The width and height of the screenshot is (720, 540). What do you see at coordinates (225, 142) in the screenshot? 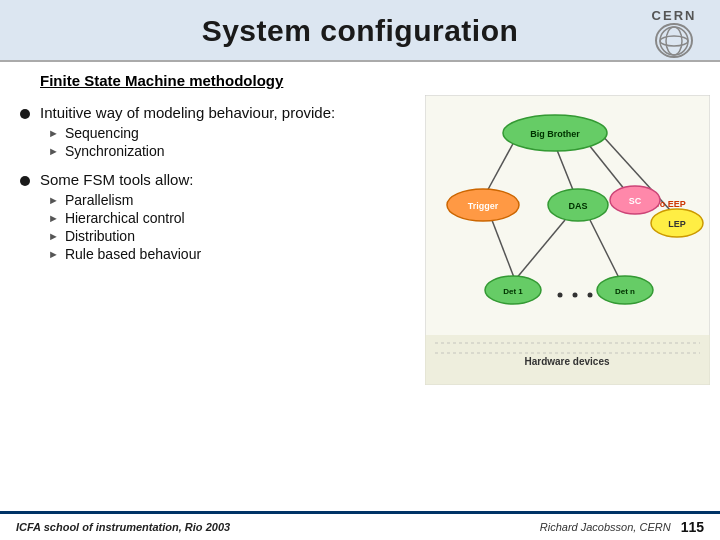
I see `bullet-1-subitems: ► Sequencing ► Synchronization` at bounding box center [225, 142].